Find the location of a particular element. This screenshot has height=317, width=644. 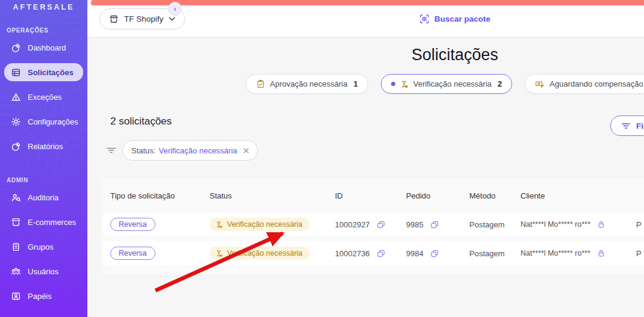

sidebar-item-label: Dashboard is located at coordinates (47, 48).